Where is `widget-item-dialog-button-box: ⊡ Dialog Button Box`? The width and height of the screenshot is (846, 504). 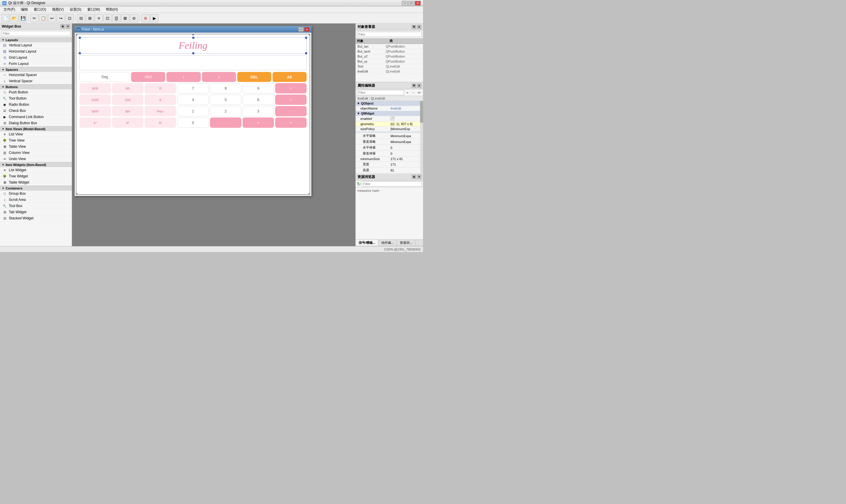
widget-item-dialog-button-box: ⊡ Dialog Button Box is located at coordinates (36, 123).